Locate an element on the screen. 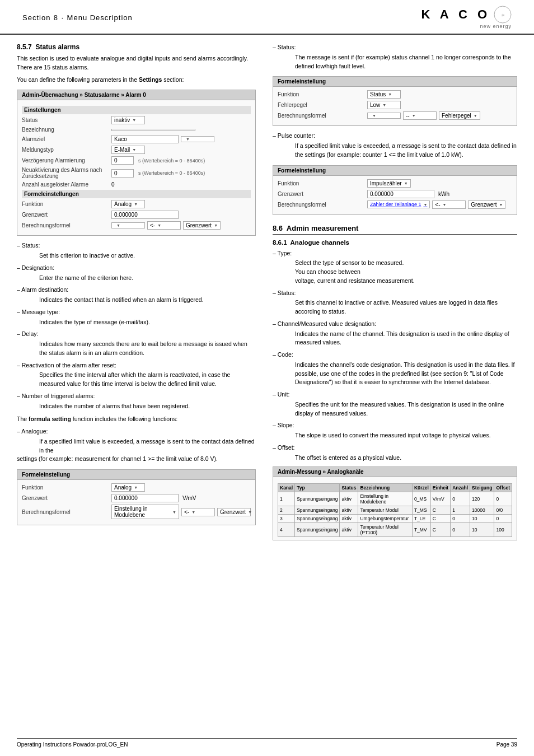 The height and width of the screenshot is (756, 534). fps-berechnung-row: Berechnungsformel -- Fehlerpegel is located at coordinates (395, 115).